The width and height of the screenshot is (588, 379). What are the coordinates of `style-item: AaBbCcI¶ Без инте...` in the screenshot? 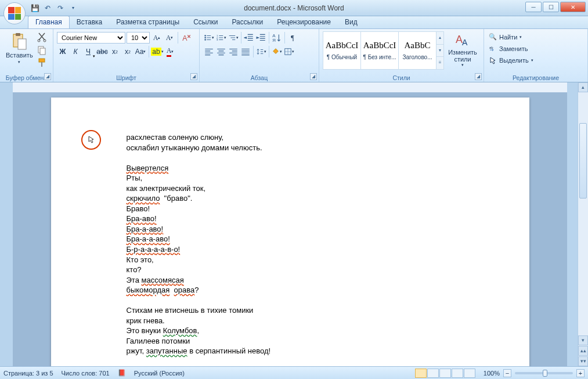 It's located at (380, 50).